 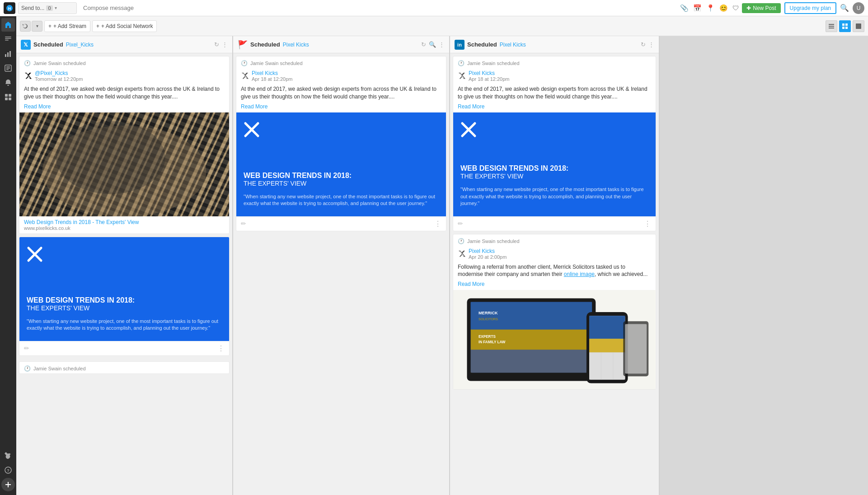 I want to click on emoji-icon: 😊, so click(x=724, y=8).